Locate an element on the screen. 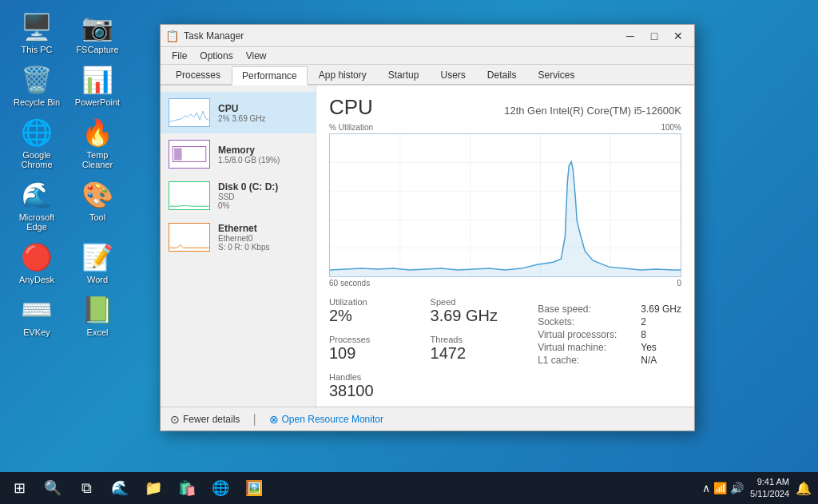 This screenshot has width=818, height=504. maximize-button: □ is located at coordinates (654, 36).